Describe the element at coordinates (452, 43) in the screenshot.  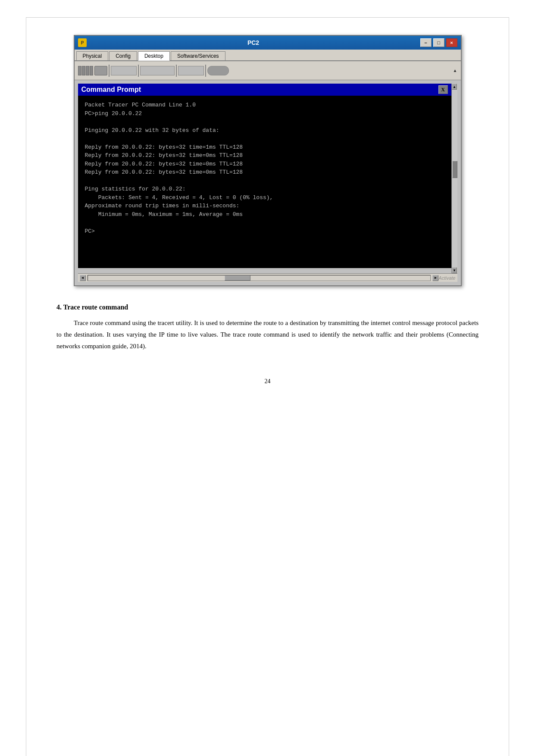
I see `window-close-button: ×` at that location.